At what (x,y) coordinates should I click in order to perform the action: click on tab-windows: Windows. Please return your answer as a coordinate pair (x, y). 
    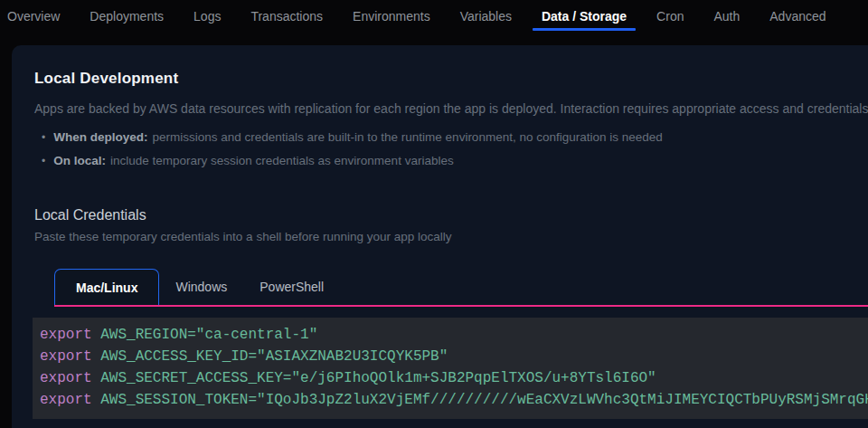
    Looking at the image, I should click on (201, 287).